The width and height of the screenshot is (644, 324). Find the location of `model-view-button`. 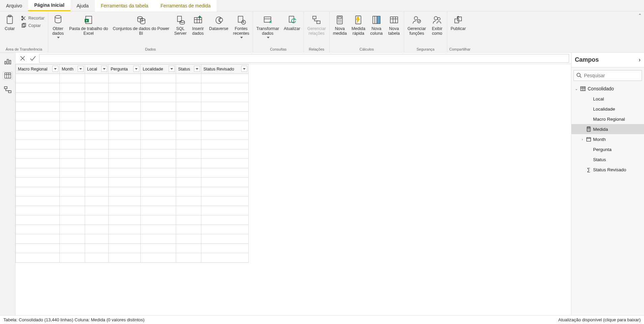

model-view-button is located at coordinates (8, 90).